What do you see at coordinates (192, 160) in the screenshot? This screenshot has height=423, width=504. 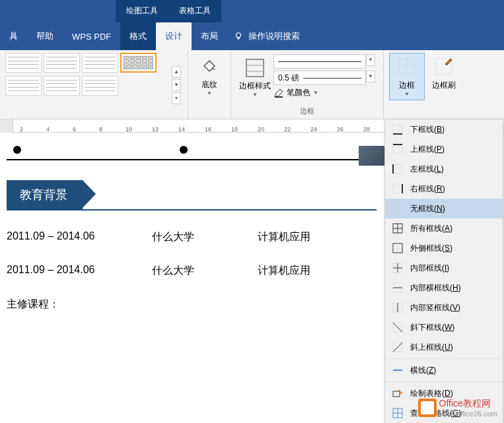 I see `divider-line` at bounding box center [192, 160].